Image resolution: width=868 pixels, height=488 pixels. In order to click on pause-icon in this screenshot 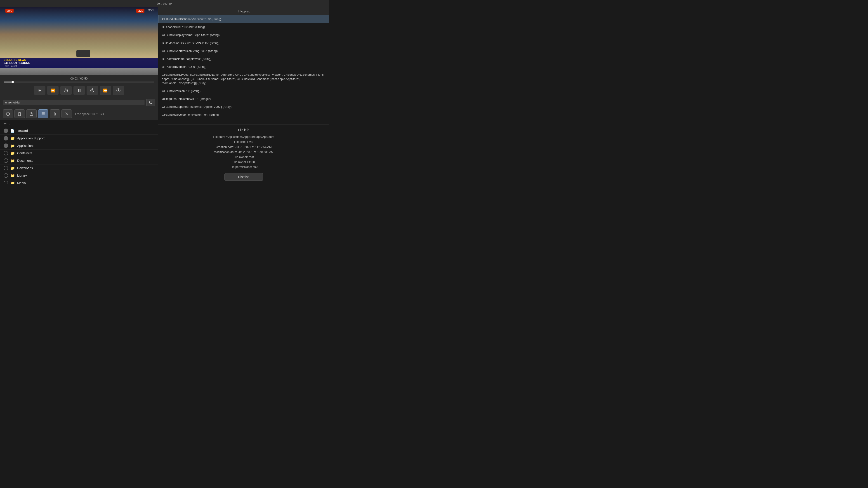, I will do `click(79, 90)`.